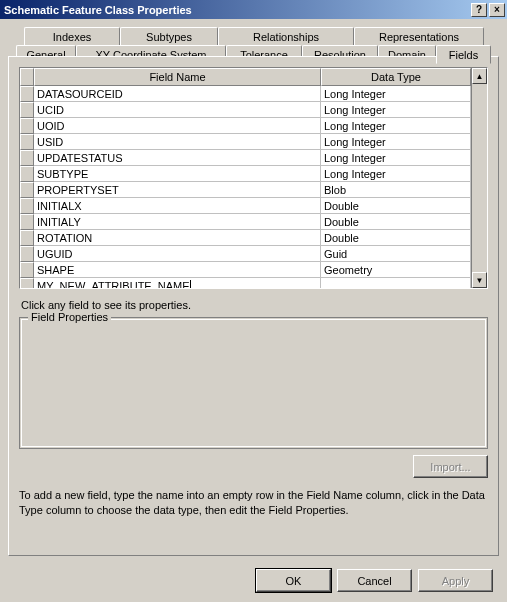 The image size is (507, 602). What do you see at coordinates (286, 36) in the screenshot?
I see `tab-relationships: Relationships` at bounding box center [286, 36].